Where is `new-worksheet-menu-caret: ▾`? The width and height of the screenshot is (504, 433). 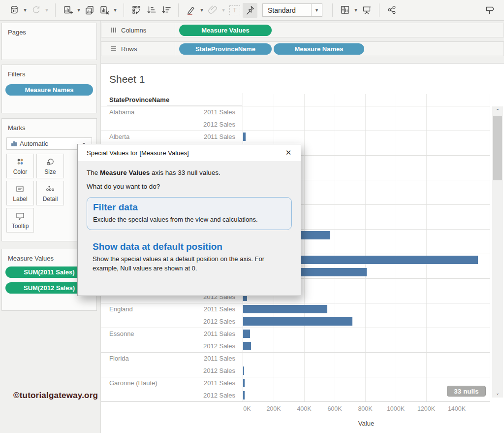
new-worksheet-menu-caret: ▾ is located at coordinates (79, 10).